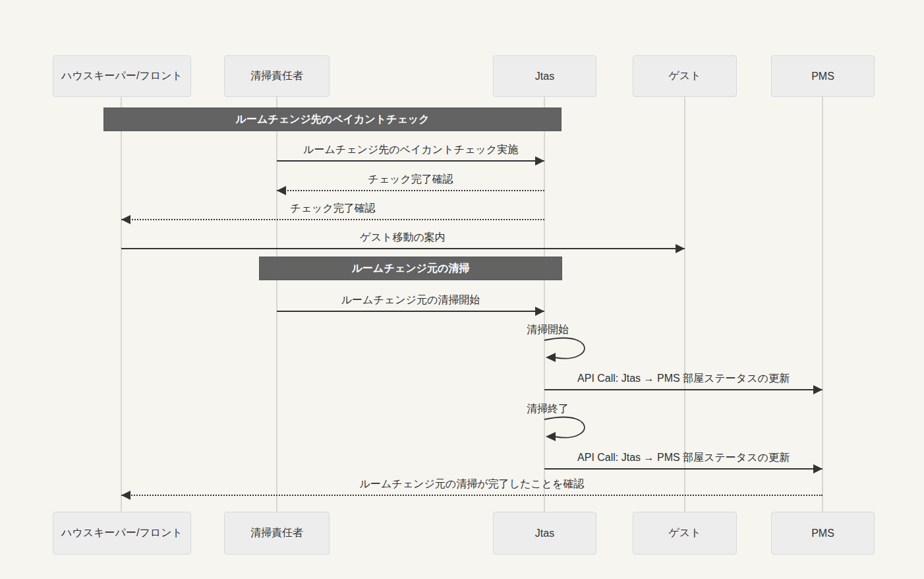 Image resolution: width=924 pixels, height=579 pixels. What do you see at coordinates (544, 76) in the screenshot?
I see `actor-top-jtas: Jtas` at bounding box center [544, 76].